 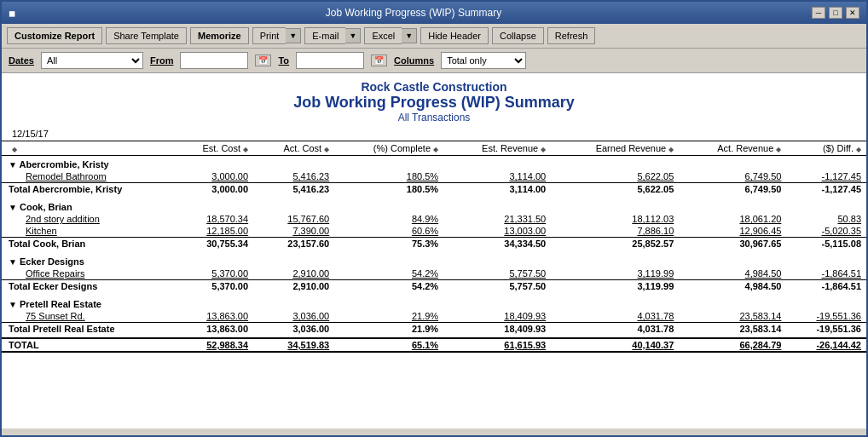 I want to click on col-header-act-revenue-label: Act. Revenue, so click(x=745, y=148).